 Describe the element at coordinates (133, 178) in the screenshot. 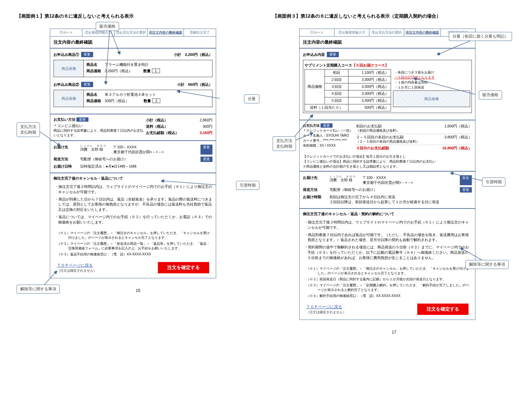

I see `cancel-title: 御注文完了後のキャンセル・返品について` at that location.